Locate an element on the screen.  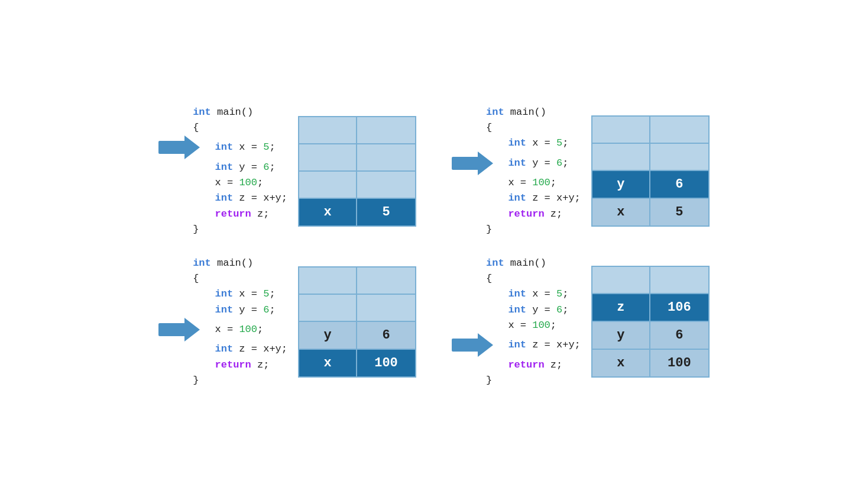
panel-3: int main(){int x = 5;int y = 6;x = 100;i… is located at coordinates (287, 322).